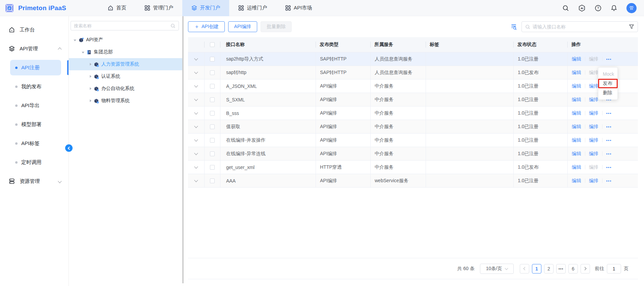  What do you see at coordinates (525, 269) in the screenshot?
I see `prev-page-button` at bounding box center [525, 269].